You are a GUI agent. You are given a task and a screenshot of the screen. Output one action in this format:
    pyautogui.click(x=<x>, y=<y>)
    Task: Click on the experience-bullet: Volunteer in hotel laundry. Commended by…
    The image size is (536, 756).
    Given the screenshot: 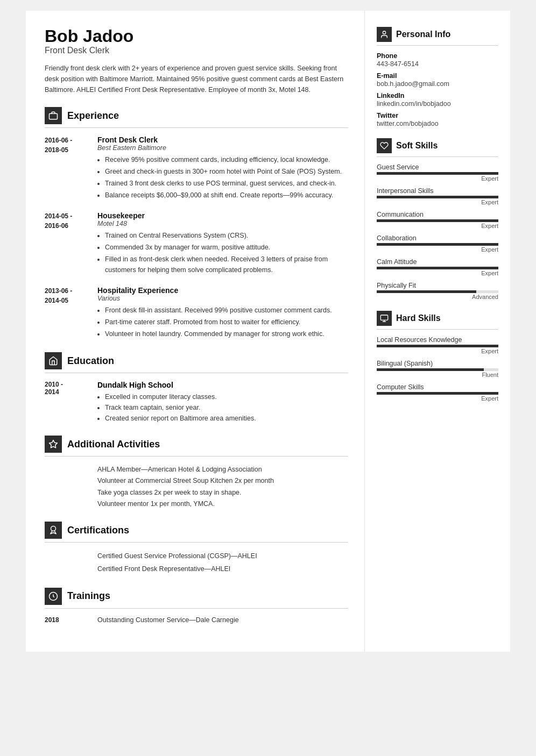 What is the action you would take?
    pyautogui.click(x=218, y=334)
    